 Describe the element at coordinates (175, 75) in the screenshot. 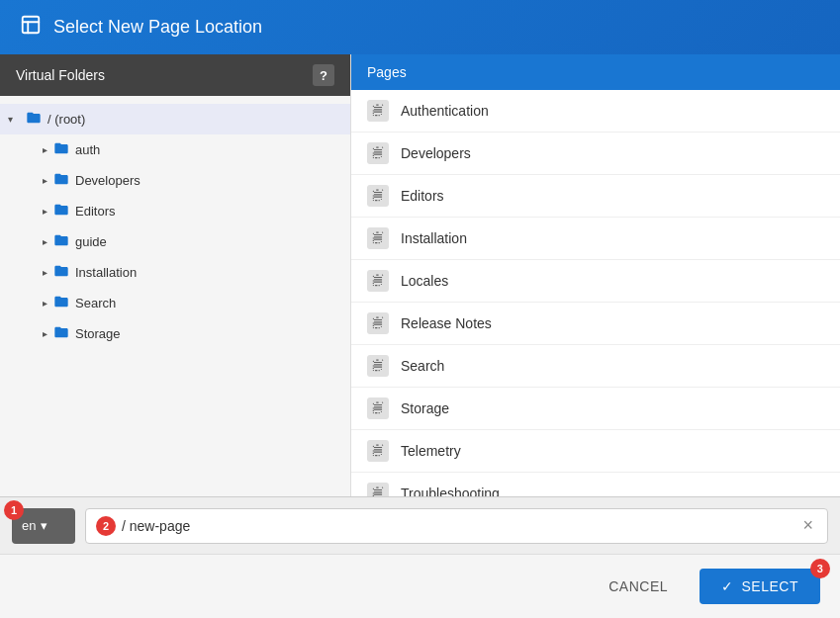

I see `left-panel-header: Virtual Folders ?` at that location.